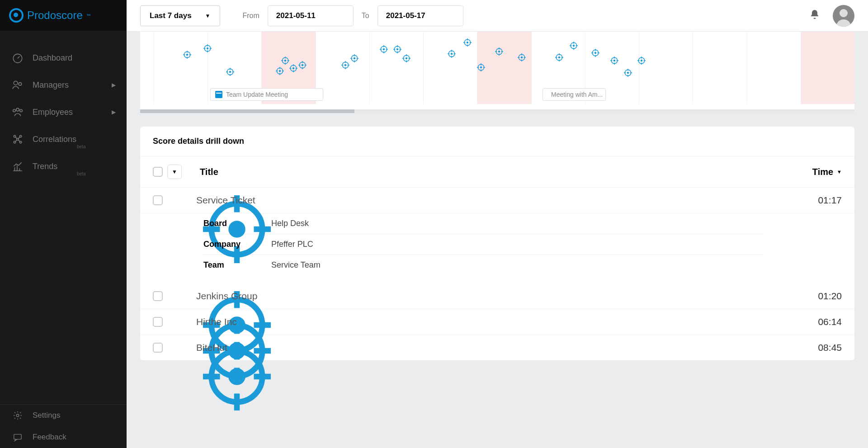 Image resolution: width=868 pixels, height=448 pixels. What do you see at coordinates (577, 94) in the screenshot?
I see `event-label: Meeting with Am...` at bounding box center [577, 94].